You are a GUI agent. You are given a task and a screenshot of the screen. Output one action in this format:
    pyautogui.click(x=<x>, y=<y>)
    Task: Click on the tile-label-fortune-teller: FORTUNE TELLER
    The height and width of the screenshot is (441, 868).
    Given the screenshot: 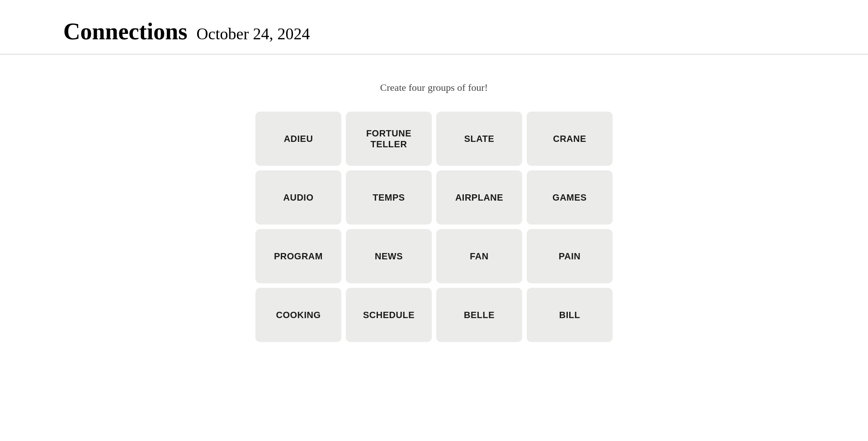 What is the action you would take?
    pyautogui.click(x=389, y=139)
    